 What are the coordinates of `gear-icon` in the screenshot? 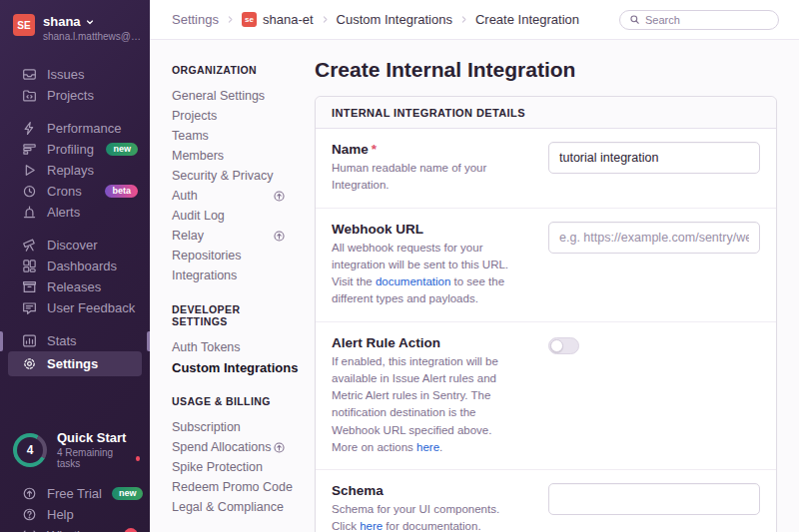 It's located at (30, 363).